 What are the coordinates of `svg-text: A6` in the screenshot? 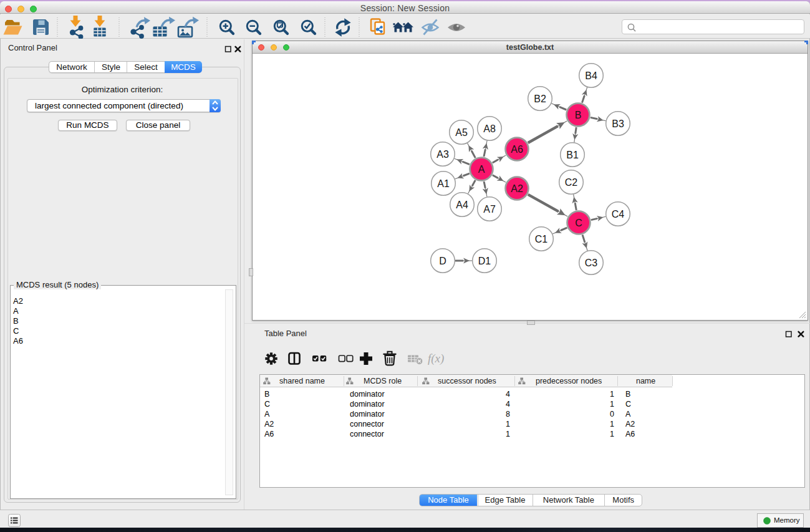 It's located at (517, 150).